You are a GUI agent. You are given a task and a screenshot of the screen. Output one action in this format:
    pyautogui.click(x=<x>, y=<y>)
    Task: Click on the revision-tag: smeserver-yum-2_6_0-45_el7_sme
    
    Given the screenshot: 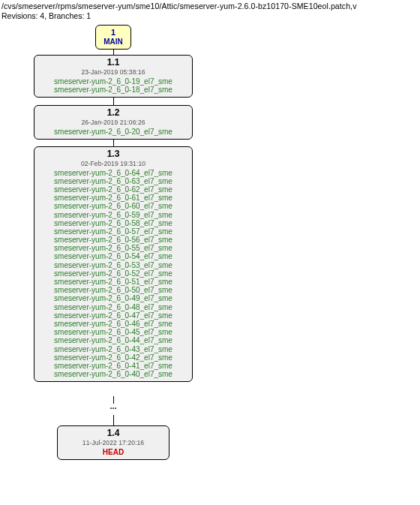 What is the action you would take?
    pyautogui.click(x=113, y=332)
    